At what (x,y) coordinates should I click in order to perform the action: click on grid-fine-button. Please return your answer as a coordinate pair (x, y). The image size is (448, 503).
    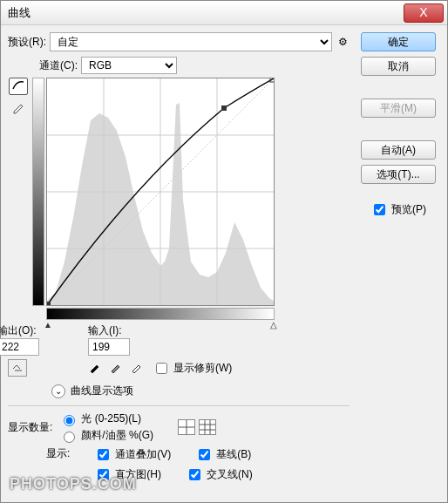
    Looking at the image, I should click on (207, 427).